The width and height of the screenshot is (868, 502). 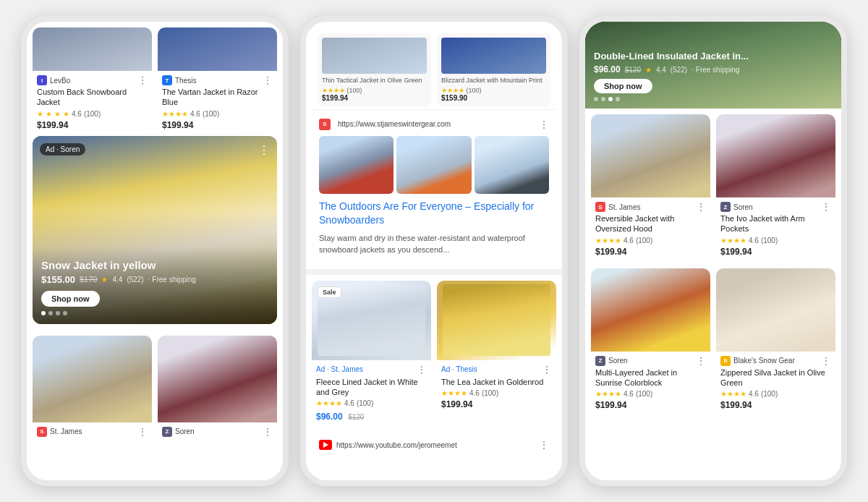 What do you see at coordinates (172, 279) in the screenshot?
I see `hero-ad-shipping: · Free shipping` at bounding box center [172, 279].